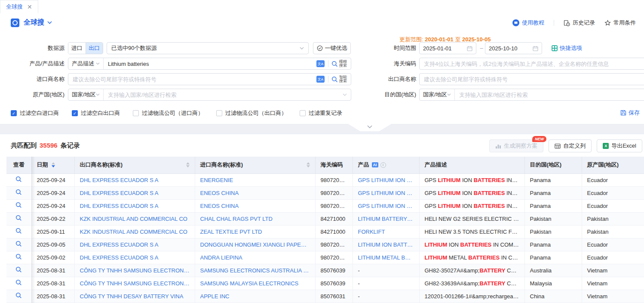 This screenshot has width=644, height=303. Describe the element at coordinates (135, 296) in the screenshot. I see `exporter-link: CÔNG TY TNHH DESAY BATTERY VINA` at that location.